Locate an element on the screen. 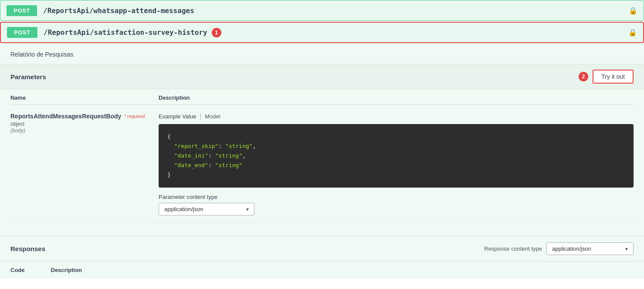 This screenshot has width=644, height=289. chevron-down-icon: ▾ is located at coordinates (247, 209).